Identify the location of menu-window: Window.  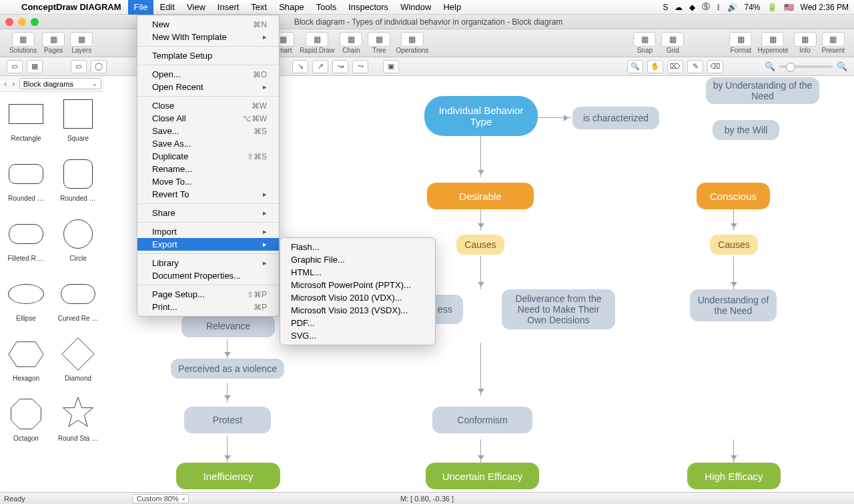
(416, 7).